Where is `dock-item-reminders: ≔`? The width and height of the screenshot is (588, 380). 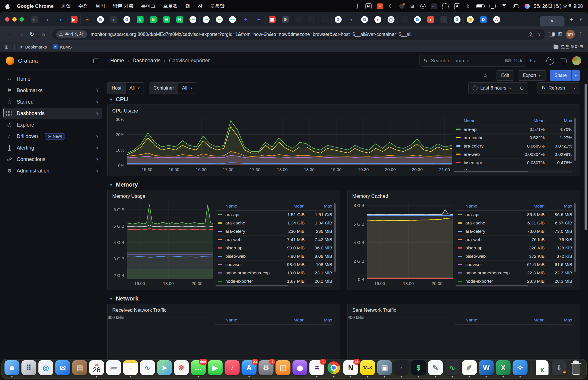
dock-item-reminders: ≔ is located at coordinates (114, 369).